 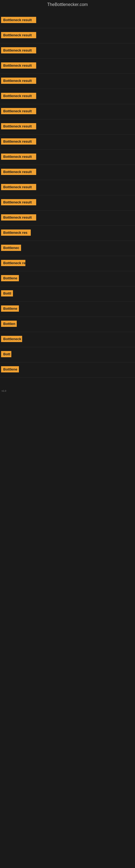 What do you see at coordinates (68, 4) in the screenshot?
I see `site-title-text: TheBottlenecker.com` at bounding box center [68, 4].